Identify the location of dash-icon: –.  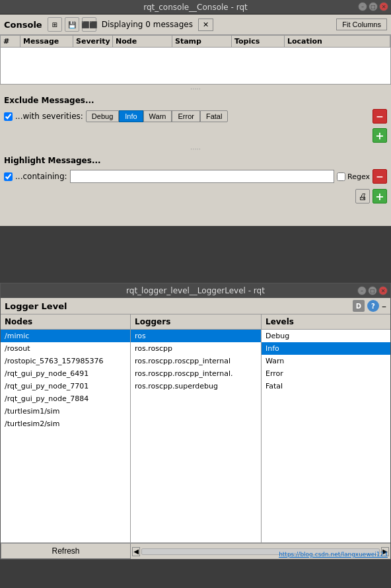
(384, 306).